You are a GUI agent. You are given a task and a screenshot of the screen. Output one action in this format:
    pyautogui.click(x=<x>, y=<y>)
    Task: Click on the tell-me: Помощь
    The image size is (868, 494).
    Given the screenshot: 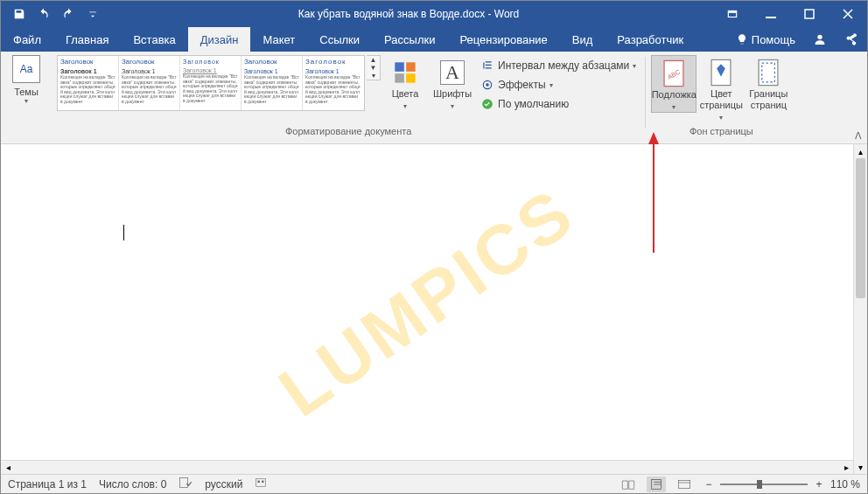 What is the action you would take?
    pyautogui.click(x=766, y=39)
    